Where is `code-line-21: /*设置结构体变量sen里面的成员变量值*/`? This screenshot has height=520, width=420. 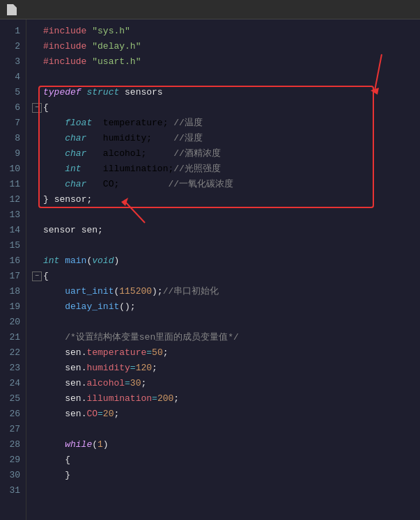 code-line-21: /*设置结构体变量sen里面的成员变量值*/ is located at coordinates (226, 338).